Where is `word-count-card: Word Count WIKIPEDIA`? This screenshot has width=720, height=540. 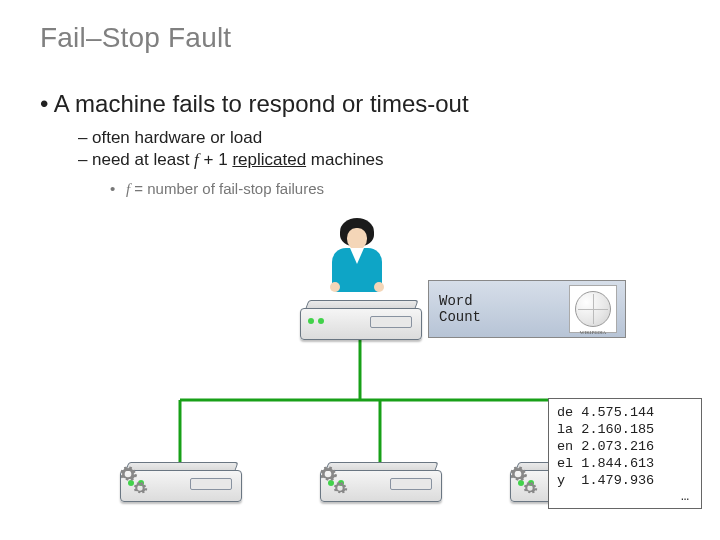
word-count-card: Word Count WIKIPEDIA is located at coordinates (527, 309).